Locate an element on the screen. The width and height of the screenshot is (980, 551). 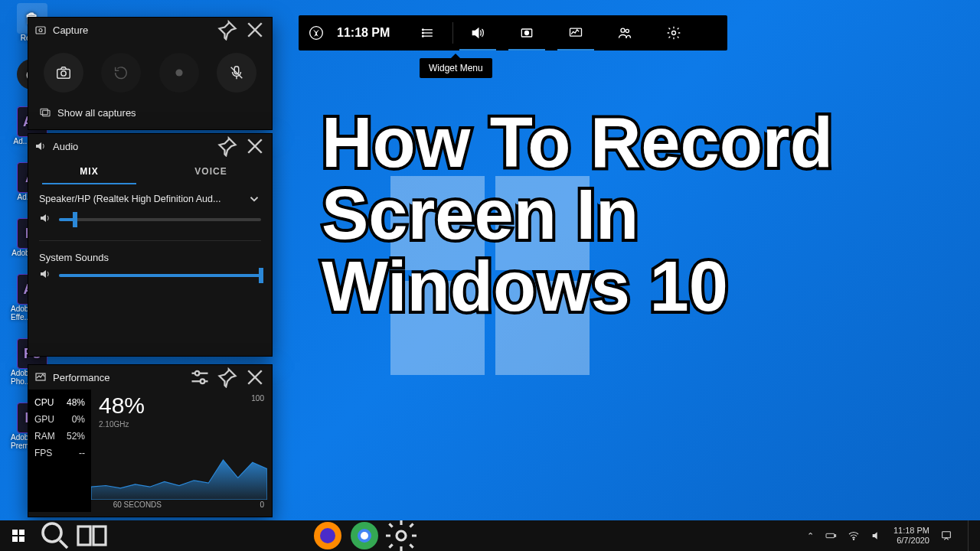
audio-panel: Audio MIX VOICE Speaker/HP (Realtek High… is located at coordinates (150, 245).